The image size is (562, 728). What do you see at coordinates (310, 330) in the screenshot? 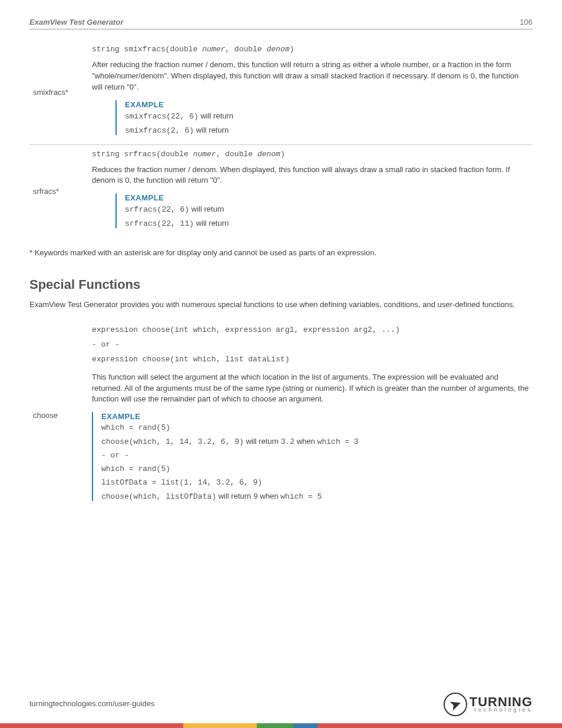
I see `signature-choose-1: expression choose(int which, expression …` at bounding box center [310, 330].